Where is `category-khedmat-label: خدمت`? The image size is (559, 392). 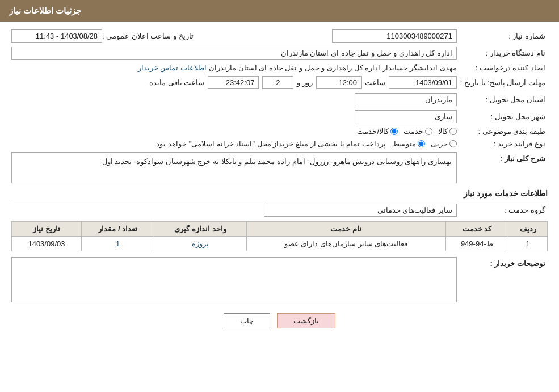
category-khedmat-label: خدمت is located at coordinates (413, 132).